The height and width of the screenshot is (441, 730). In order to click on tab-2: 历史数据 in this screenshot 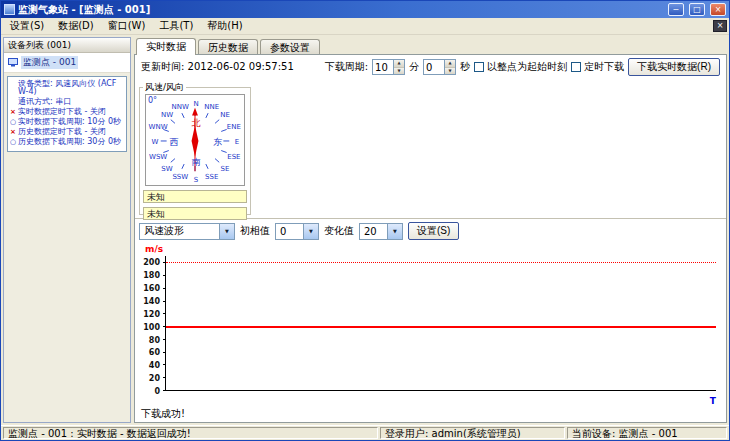, I will do `click(228, 47)`.